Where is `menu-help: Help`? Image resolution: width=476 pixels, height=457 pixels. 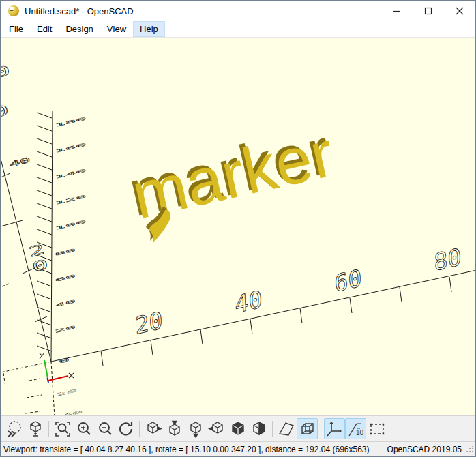
menu-help: Help is located at coordinates (149, 29).